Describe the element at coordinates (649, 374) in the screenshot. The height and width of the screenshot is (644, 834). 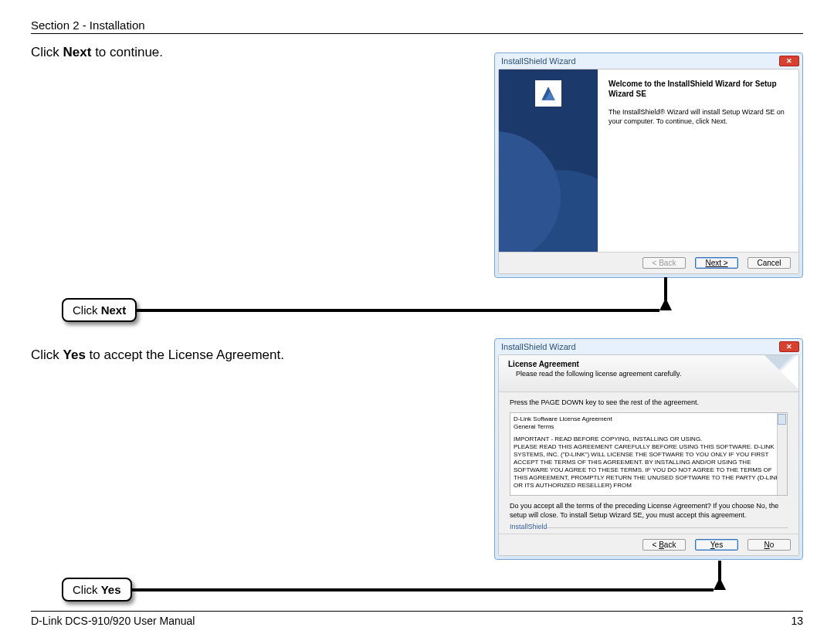
I see `license-header: License Agreement Please read the follow…` at that location.